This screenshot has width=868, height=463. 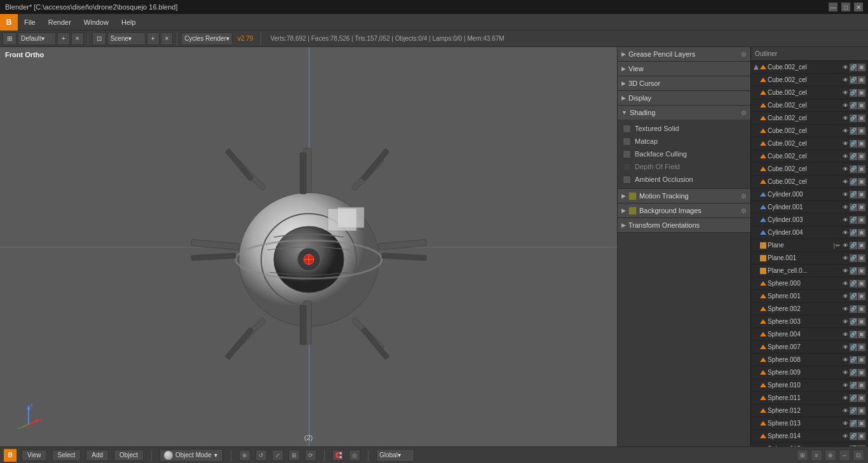 What do you see at coordinates (810, 335) in the screenshot?
I see `list-item: Sphere.004 👁 🔗 ▣` at bounding box center [810, 335].